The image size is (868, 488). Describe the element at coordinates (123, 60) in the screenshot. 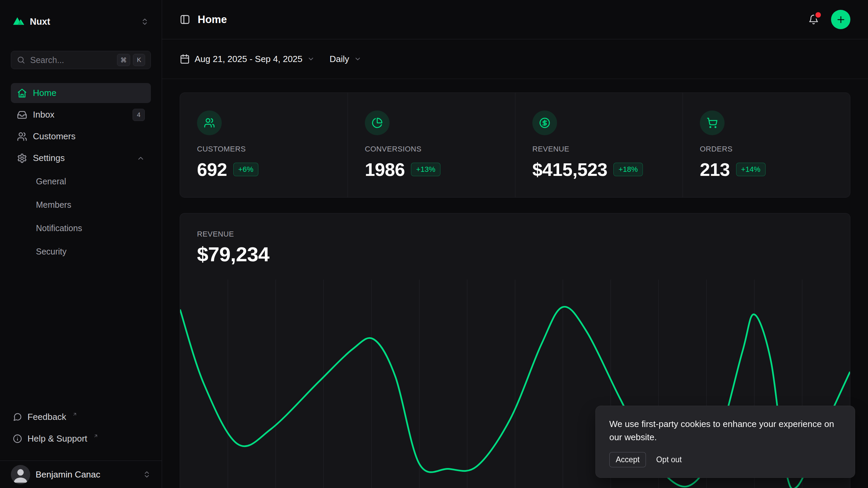

I see `kbd-command: ⌘` at that location.